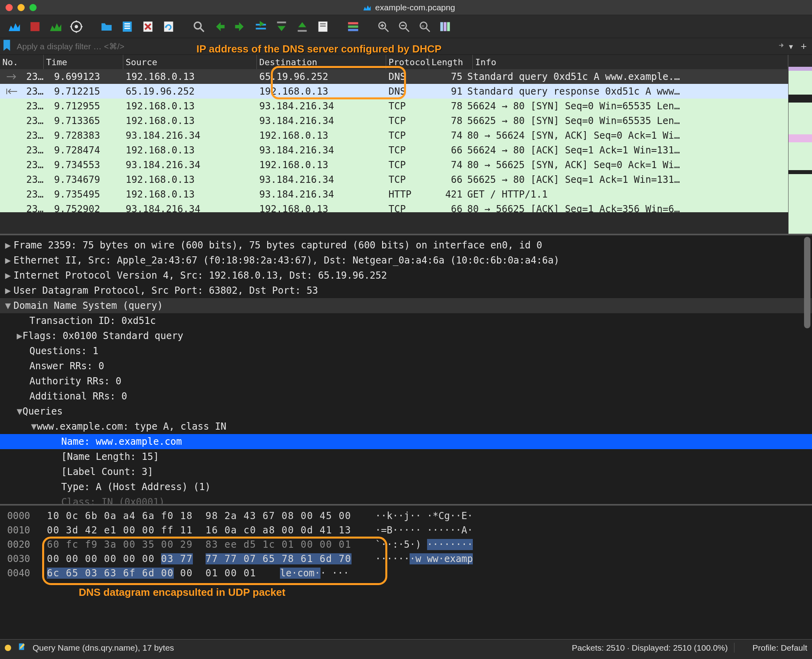  I want to click on packet-row: 23…9.72838393.184.216.34192.168.0.13TCP7…, so click(394, 135).